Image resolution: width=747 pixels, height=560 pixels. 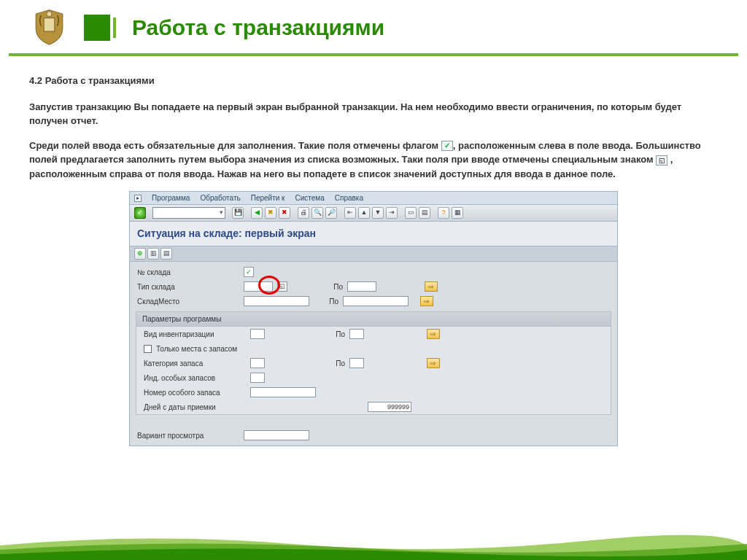 What do you see at coordinates (334, 363) in the screenshot?
I see `label-to-4: По` at bounding box center [334, 363].